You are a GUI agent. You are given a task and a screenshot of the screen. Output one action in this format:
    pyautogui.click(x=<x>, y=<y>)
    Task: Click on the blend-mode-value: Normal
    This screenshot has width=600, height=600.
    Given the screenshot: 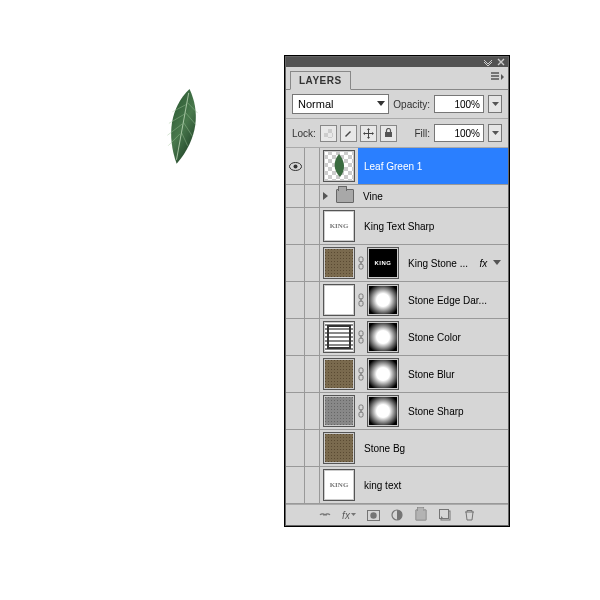 What is the action you would take?
    pyautogui.click(x=316, y=104)
    